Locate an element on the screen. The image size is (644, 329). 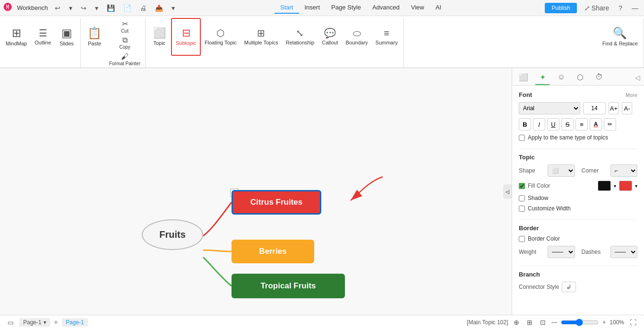
fruits-node: Fruits is located at coordinates (172, 234).